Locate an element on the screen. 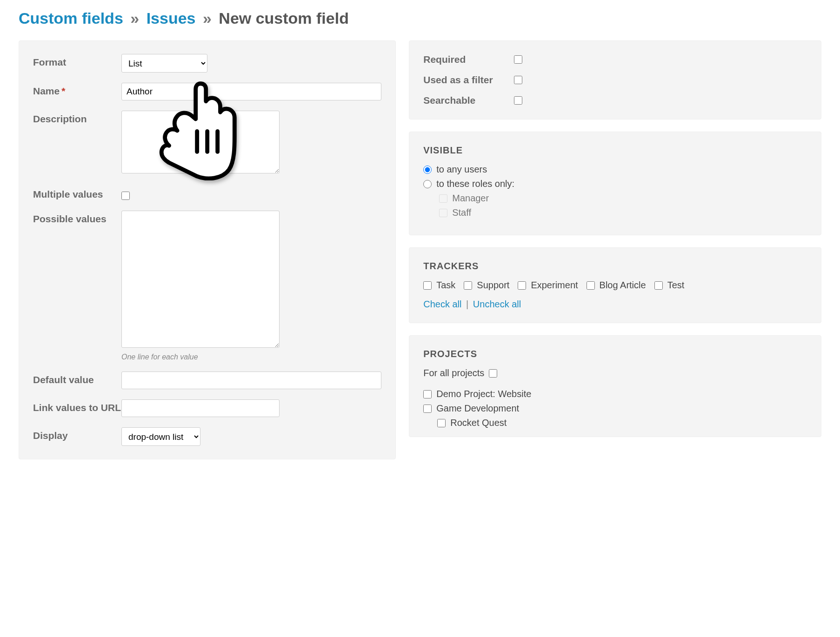 Image resolution: width=840 pixels, height=637 pixels. format-select: List is located at coordinates (165, 63).